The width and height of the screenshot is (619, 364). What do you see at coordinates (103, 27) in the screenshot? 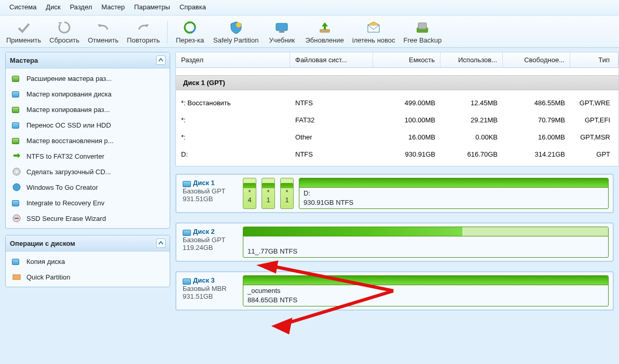
I see `undo-icon` at bounding box center [103, 27].